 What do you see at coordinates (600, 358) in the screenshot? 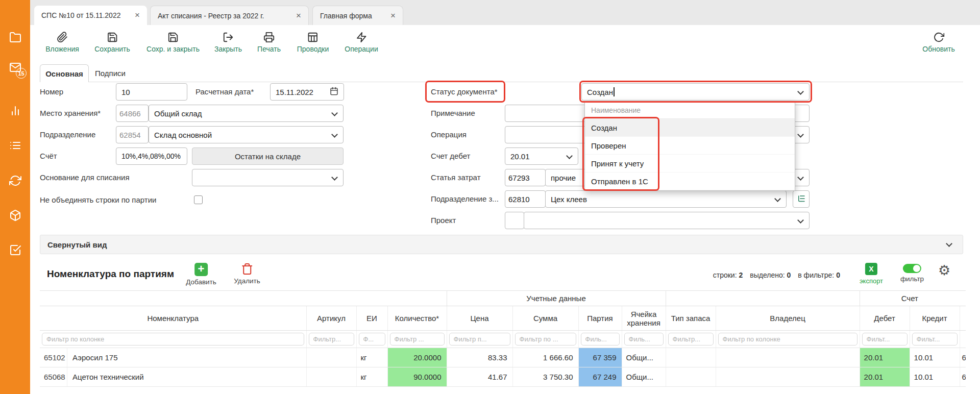
I see `cell-batch: 67 359` at bounding box center [600, 358].